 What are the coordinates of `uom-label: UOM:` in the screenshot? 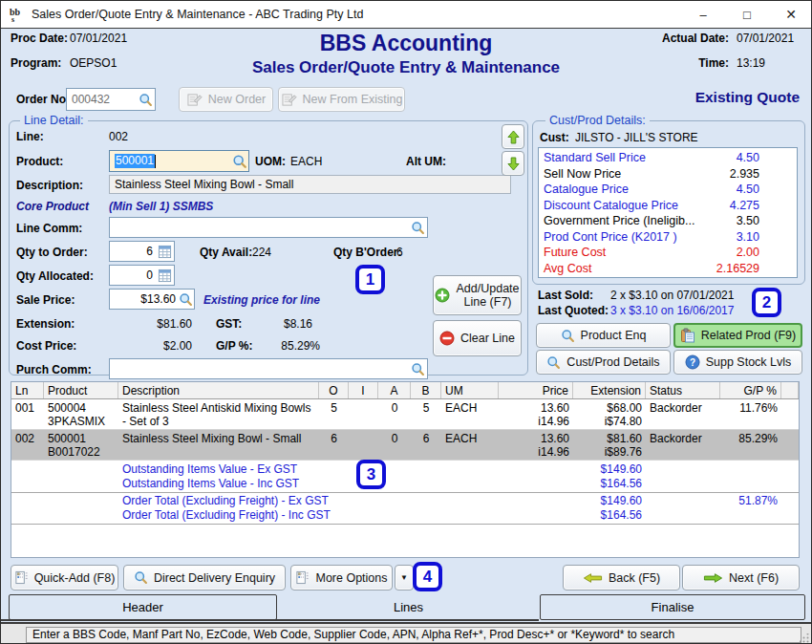 It's located at (270, 161).